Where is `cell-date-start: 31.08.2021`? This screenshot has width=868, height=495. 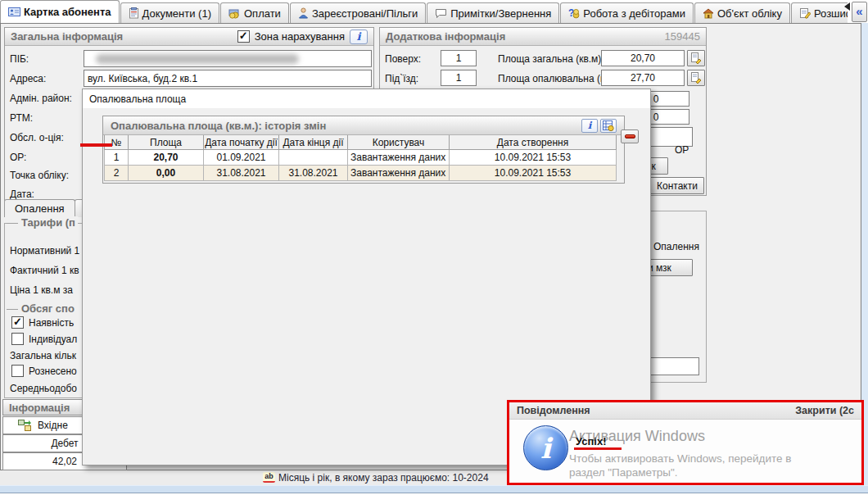
cell-date-start: 31.08.2021 is located at coordinates (242, 174).